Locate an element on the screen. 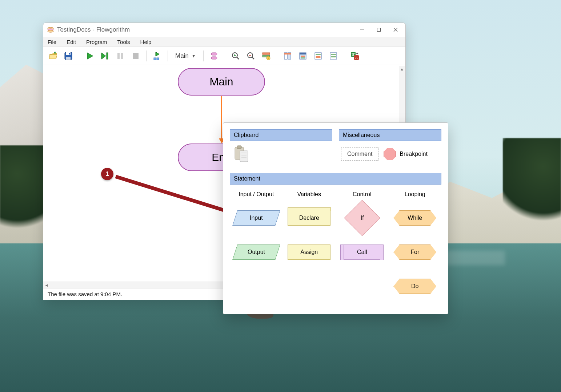  zoom-in-icon is located at coordinates (236, 56).